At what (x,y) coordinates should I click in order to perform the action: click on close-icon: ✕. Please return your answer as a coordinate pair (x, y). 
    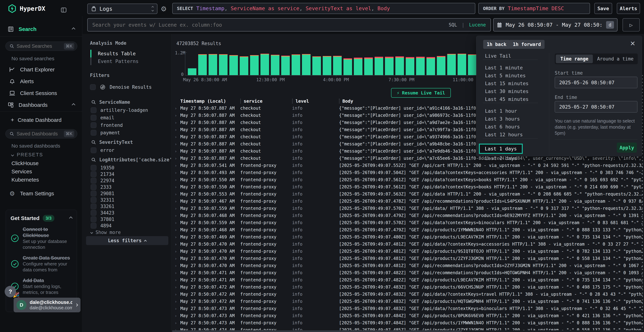
    Looking at the image, I should click on (633, 44).